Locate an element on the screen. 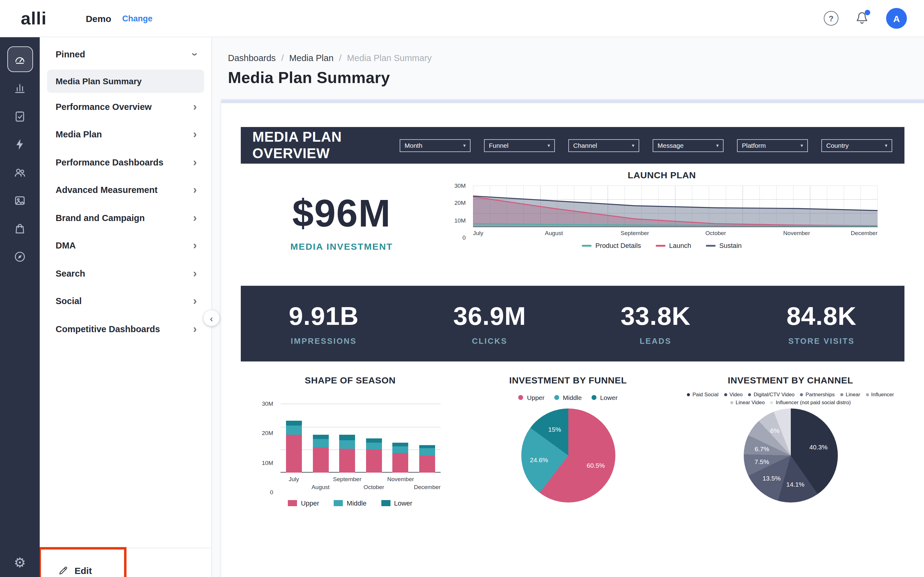 The width and height of the screenshot is (924, 577). chevron-down-icon: › is located at coordinates (195, 54).